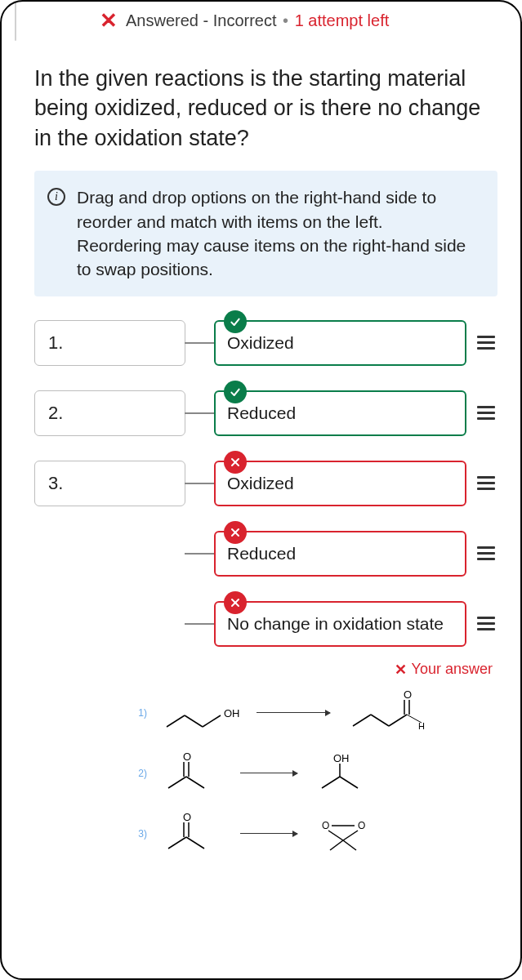 The height and width of the screenshot is (980, 522). I want to click on molecule-alcohol2: OH, so click(349, 773).